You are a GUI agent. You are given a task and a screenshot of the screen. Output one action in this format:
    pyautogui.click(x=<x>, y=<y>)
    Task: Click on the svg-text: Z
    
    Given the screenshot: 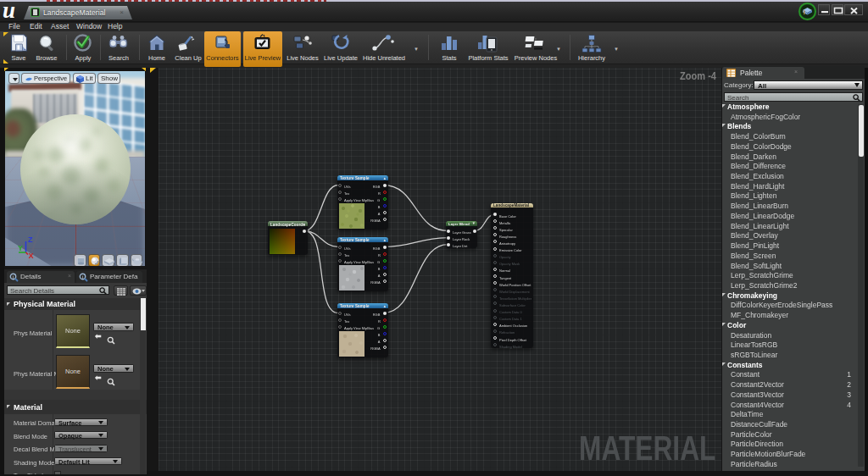 What is the action you would take?
    pyautogui.click(x=31, y=241)
    